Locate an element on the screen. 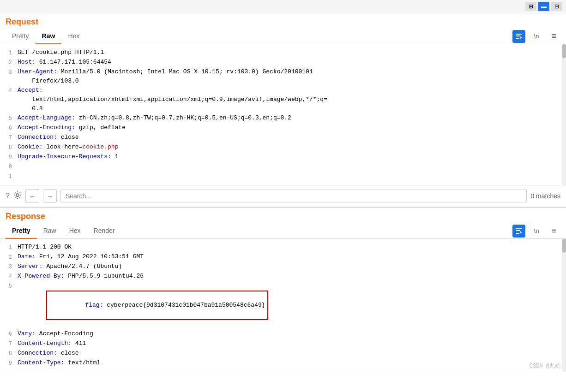 The width and height of the screenshot is (566, 392). tile-left-button: ⊞ is located at coordinates (531, 6).